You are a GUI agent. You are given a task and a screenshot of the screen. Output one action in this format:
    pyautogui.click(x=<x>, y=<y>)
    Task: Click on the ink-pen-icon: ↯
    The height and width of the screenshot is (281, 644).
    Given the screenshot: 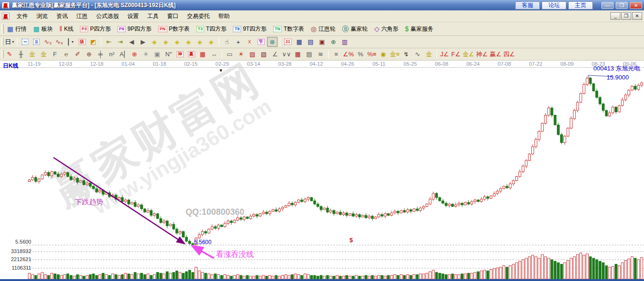 What is the action you would take?
    pyautogui.click(x=406, y=54)
    